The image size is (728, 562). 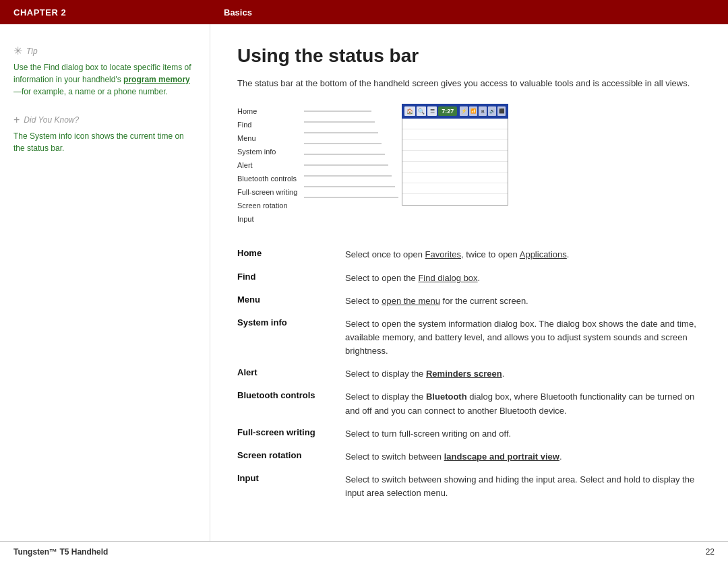 I want to click on header-chapter: CHAPTER 2, so click(x=105, y=12).